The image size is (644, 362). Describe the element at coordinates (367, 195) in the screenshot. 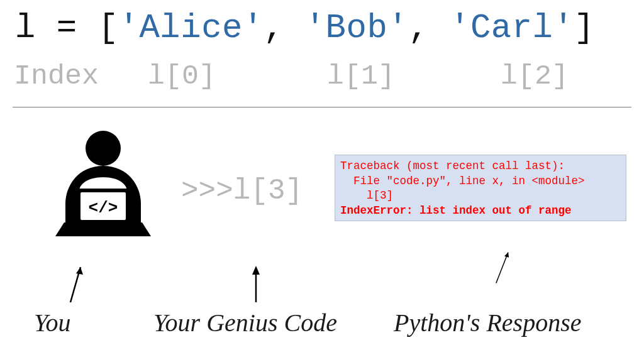

I see `trace-line-3: l[3]` at that location.